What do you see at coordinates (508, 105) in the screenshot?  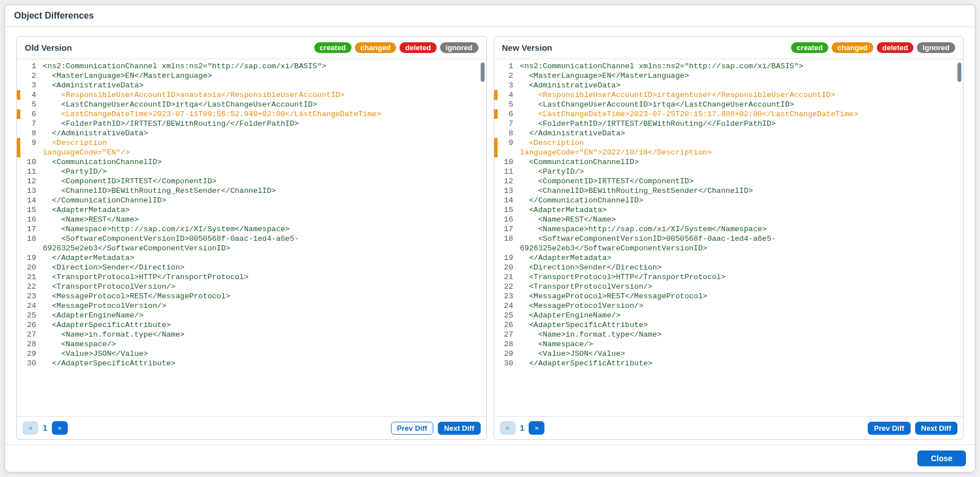 I see `line-number: 5` at bounding box center [508, 105].